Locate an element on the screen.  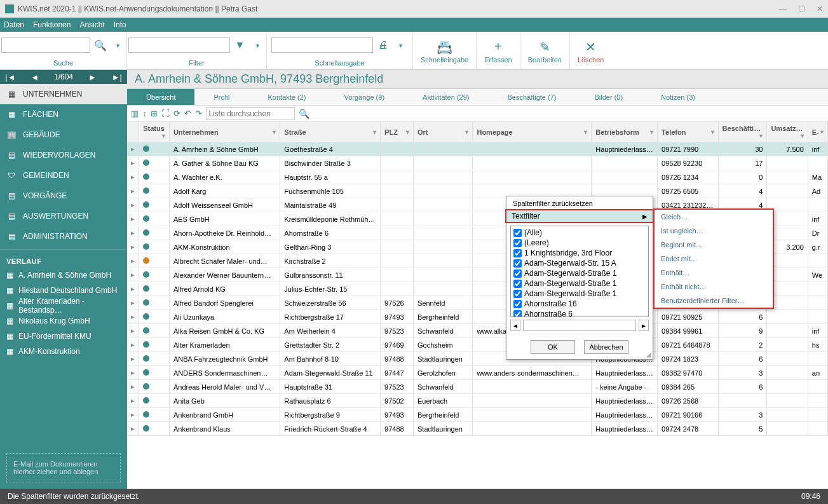
menu-ansicht: Ansicht is located at coordinates (92, 25).